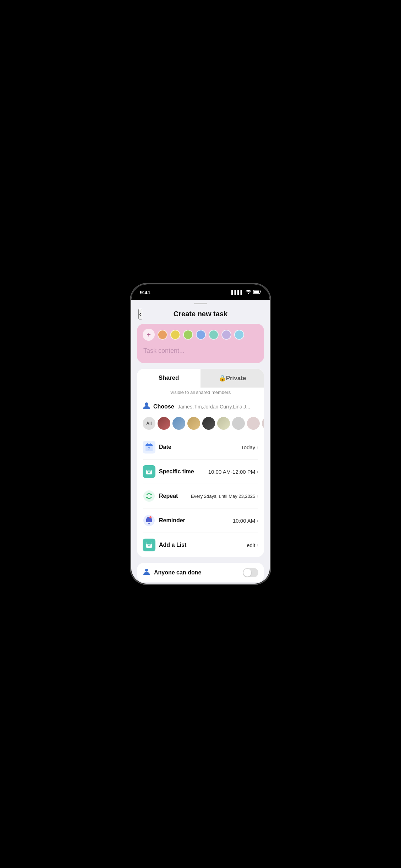 This screenshot has width=401, height=868. I want to click on color-dot-yellow, so click(175, 335).